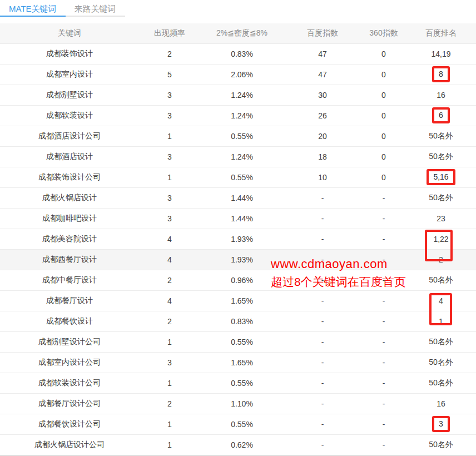  Describe the element at coordinates (238, 280) in the screenshot. I see `table-row: 成都中餐厅设计20.96%--50名外` at that location.